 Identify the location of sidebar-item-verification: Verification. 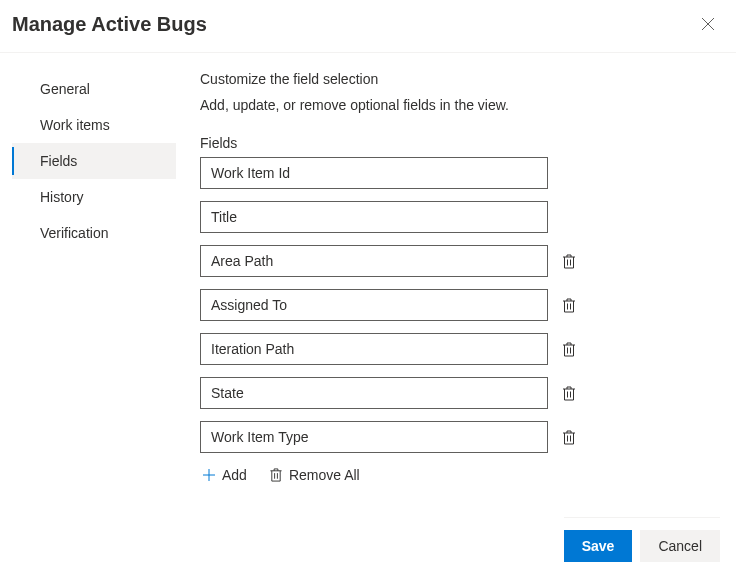
(94, 233).